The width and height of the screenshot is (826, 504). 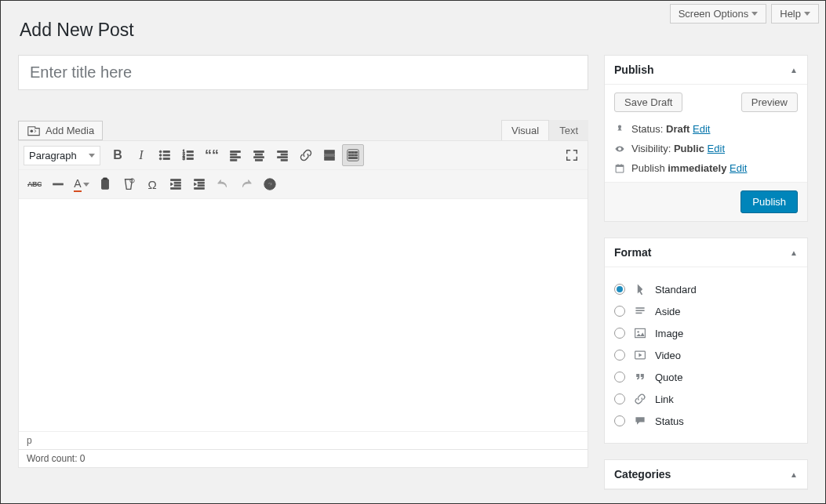 What do you see at coordinates (329, 155) in the screenshot?
I see `read-more-button` at bounding box center [329, 155].